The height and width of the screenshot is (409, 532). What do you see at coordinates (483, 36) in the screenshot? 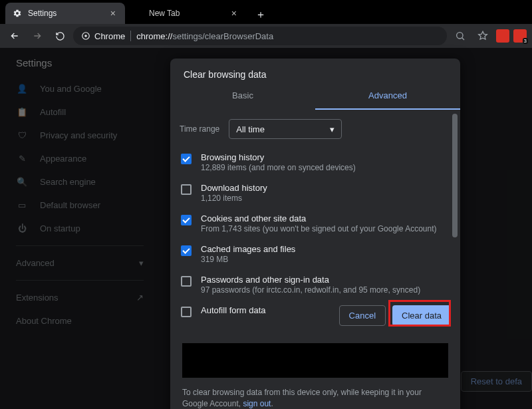
I see `bookmark-star-icon` at bounding box center [483, 36].